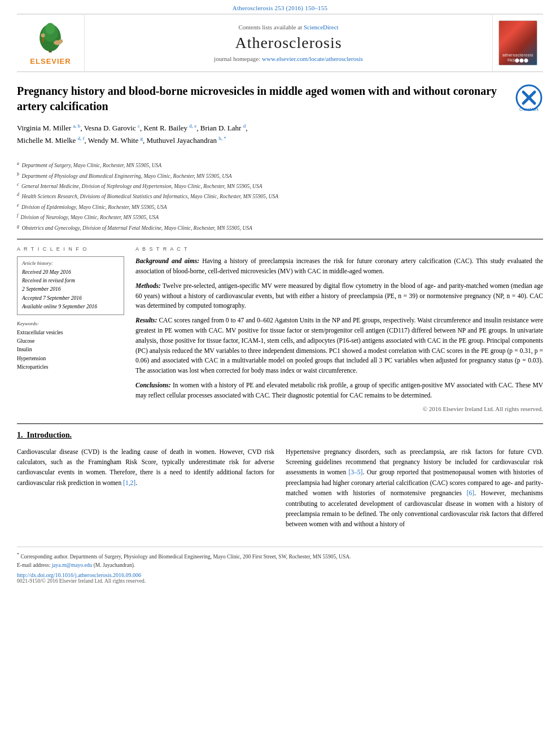 This screenshot has width=560, height=747. I want to click on sciencedirect-line: Contents lists available at ScienceDirec…, so click(288, 27).